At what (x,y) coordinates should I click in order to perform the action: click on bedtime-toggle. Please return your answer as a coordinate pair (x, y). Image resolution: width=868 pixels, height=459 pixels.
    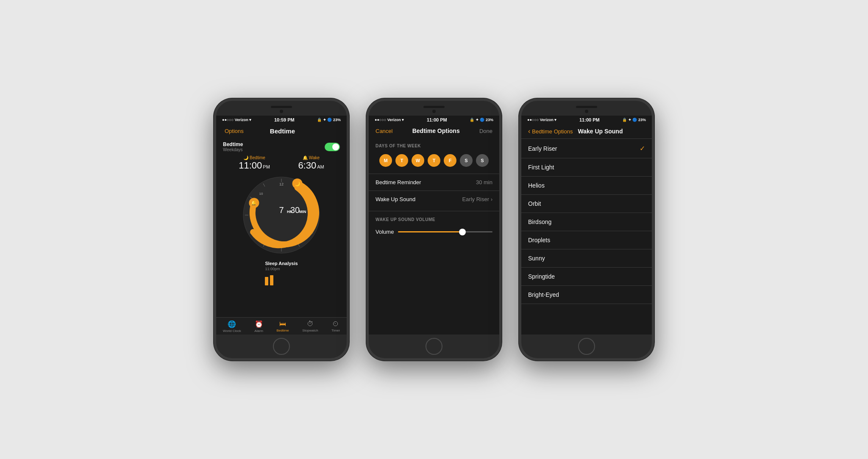
    Looking at the image, I should click on (332, 147).